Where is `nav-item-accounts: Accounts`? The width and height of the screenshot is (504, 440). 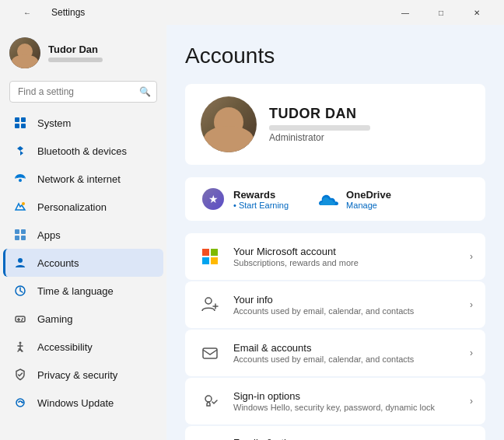 nav-item-accounts: Accounts is located at coordinates (83, 263).